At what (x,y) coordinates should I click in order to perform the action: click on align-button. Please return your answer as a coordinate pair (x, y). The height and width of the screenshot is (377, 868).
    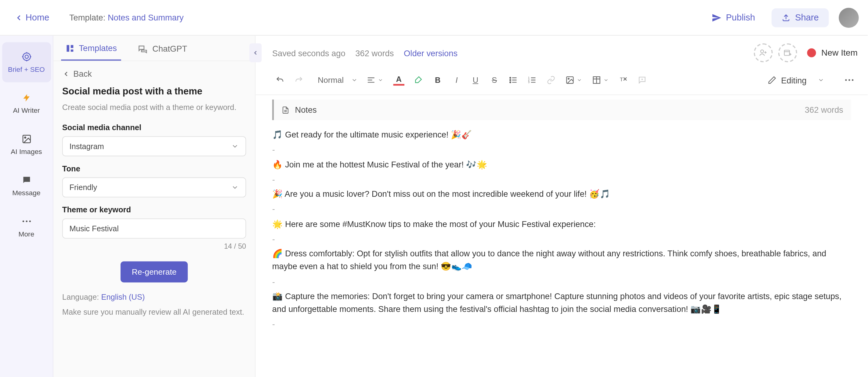
    Looking at the image, I should click on (375, 80).